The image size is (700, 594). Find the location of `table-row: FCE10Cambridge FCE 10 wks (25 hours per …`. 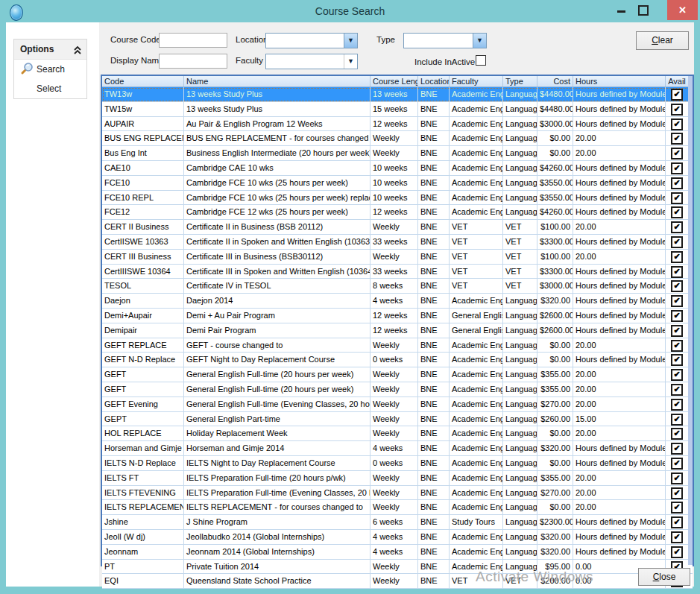

table-row: FCE10Cambridge FCE 10 wks (25 hours per … is located at coordinates (397, 183).